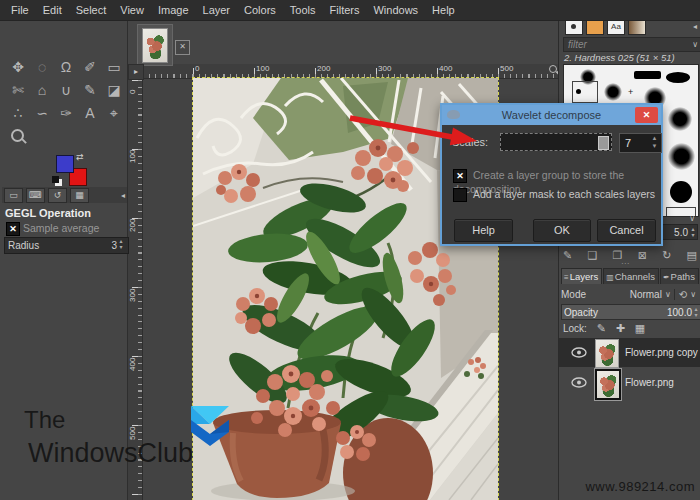 This screenshot has height=500, width=700. Describe the element at coordinates (56, 180) in the screenshot. I see `default-colors-icon` at that location.